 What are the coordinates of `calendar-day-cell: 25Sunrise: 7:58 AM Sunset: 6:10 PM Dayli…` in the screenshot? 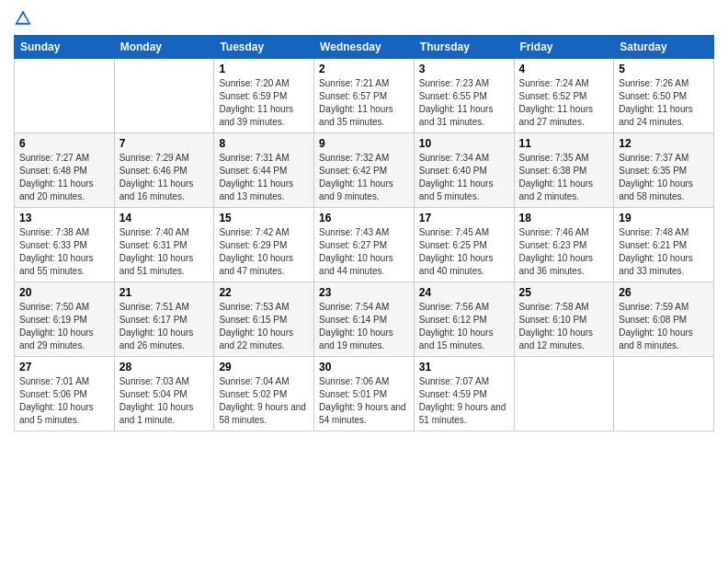 It's located at (564, 320).